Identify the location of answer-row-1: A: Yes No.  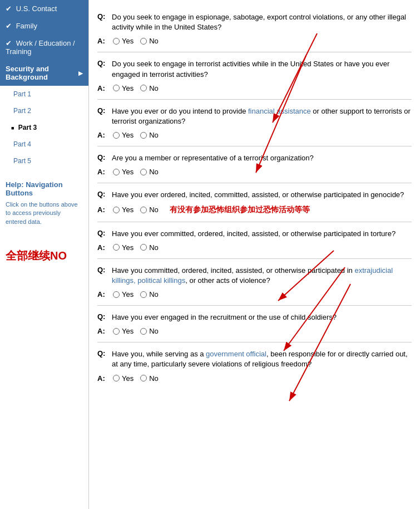
(255, 41).